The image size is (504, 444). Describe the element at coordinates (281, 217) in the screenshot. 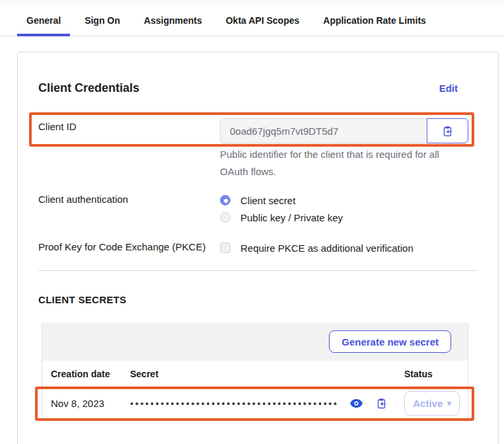

I see `radio-public-private-key: Public key / Private key` at that location.